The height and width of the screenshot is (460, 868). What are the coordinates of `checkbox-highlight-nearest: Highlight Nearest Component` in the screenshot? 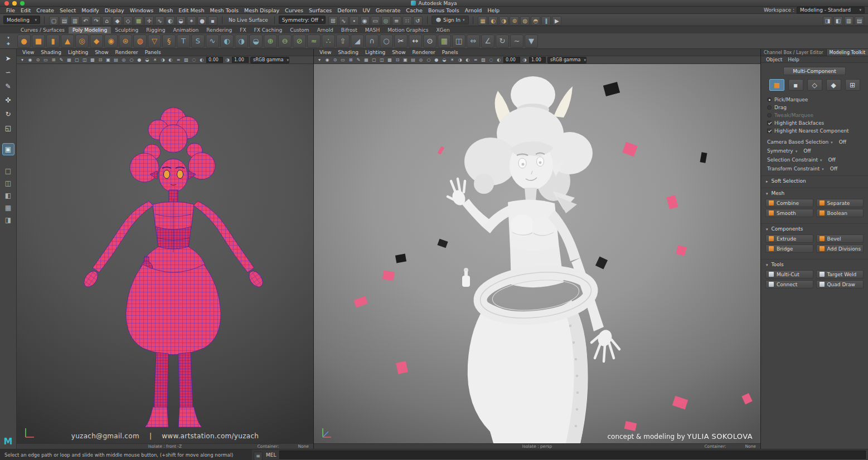 It's located at (814, 131).